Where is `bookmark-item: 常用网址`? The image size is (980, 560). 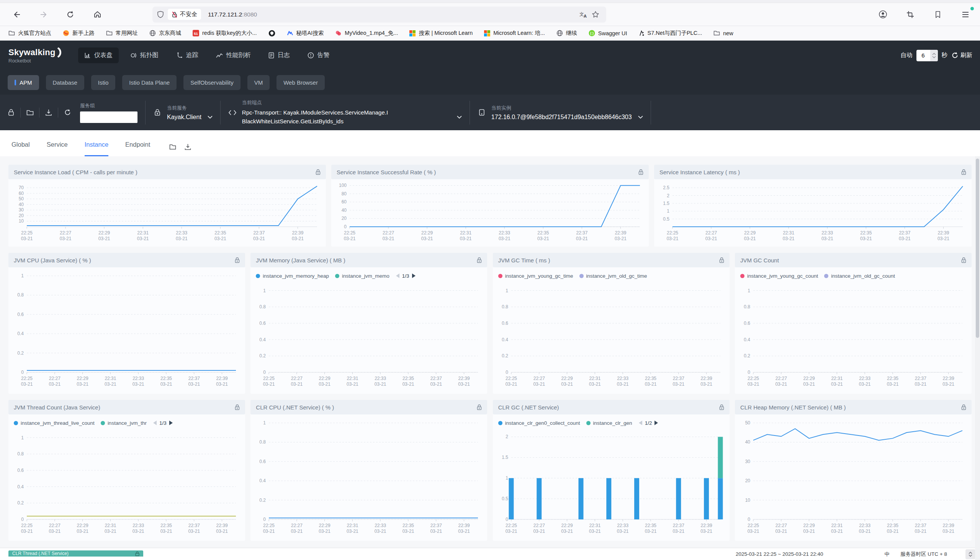 bookmark-item: 常用网址 is located at coordinates (122, 33).